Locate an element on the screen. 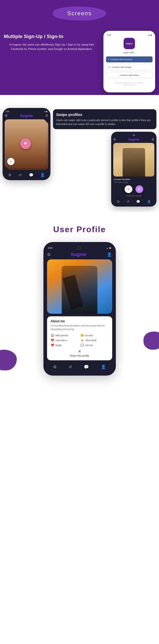 This screenshot has height=644, width=159. dislike-button: ✕ is located at coordinates (128, 189).